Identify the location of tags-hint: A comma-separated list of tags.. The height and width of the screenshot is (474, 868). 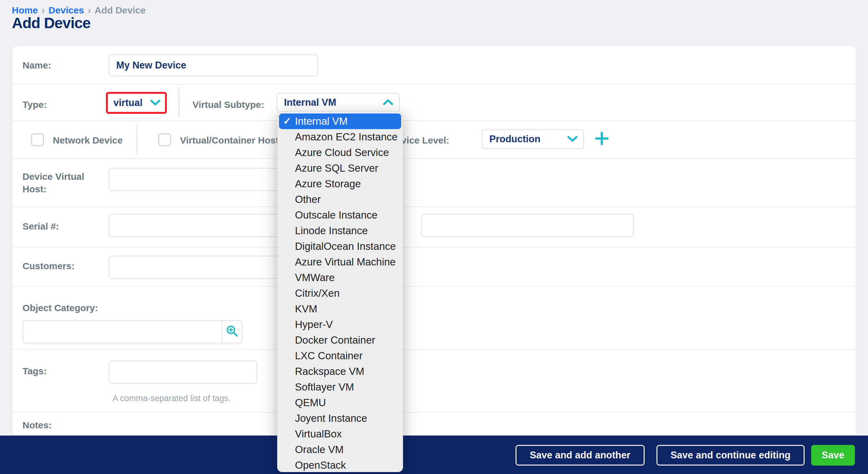
(172, 398).